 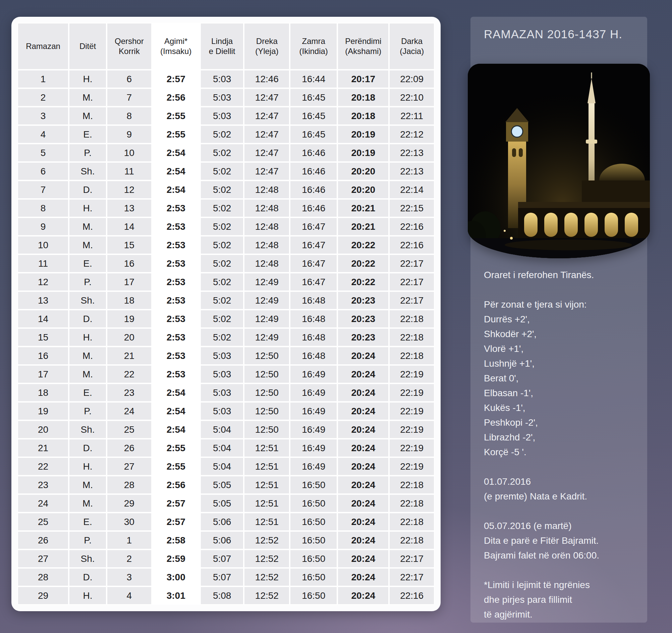 What do you see at coordinates (226, 264) in the screenshot?
I see `table-row: 11E.162:535:0212:4816:4720:2222:17` at bounding box center [226, 264].